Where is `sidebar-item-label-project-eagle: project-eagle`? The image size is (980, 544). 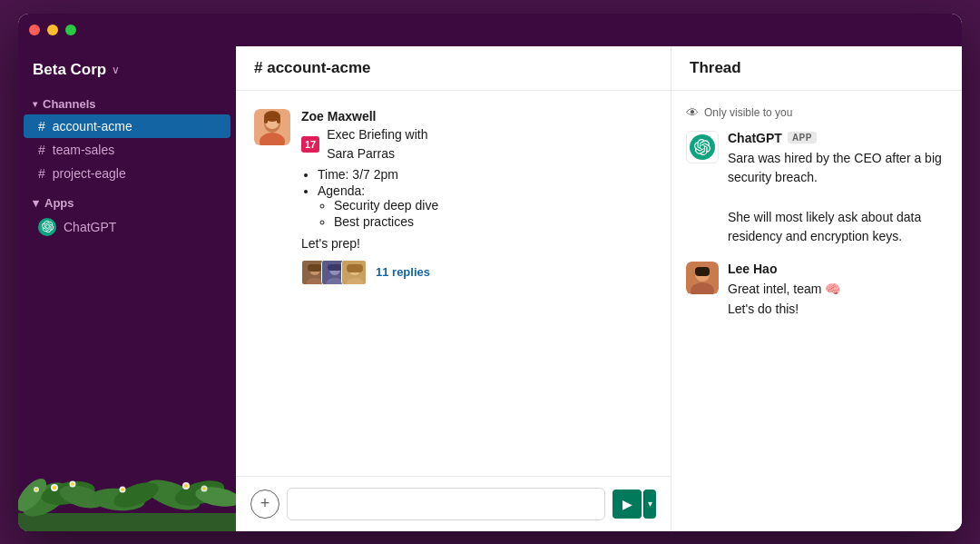
sidebar-item-label-project-eagle: project-eagle is located at coordinates (89, 173).